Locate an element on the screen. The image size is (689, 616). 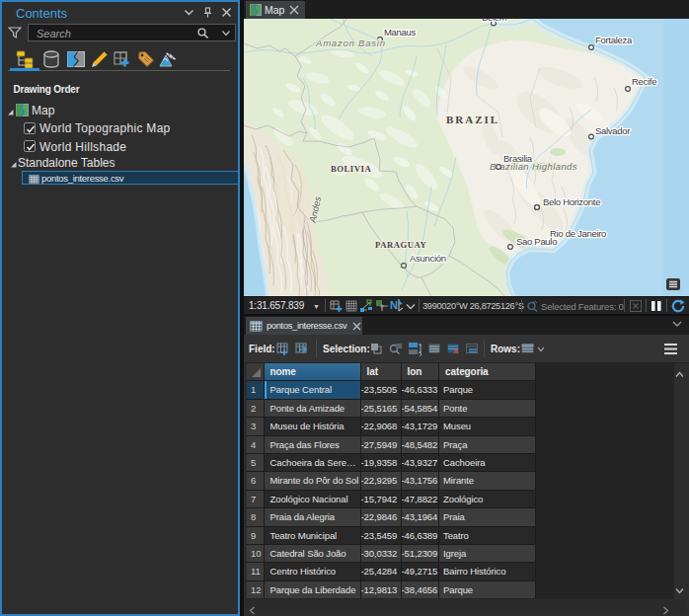
svg-text: Sao Paulo is located at coordinates (537, 241).